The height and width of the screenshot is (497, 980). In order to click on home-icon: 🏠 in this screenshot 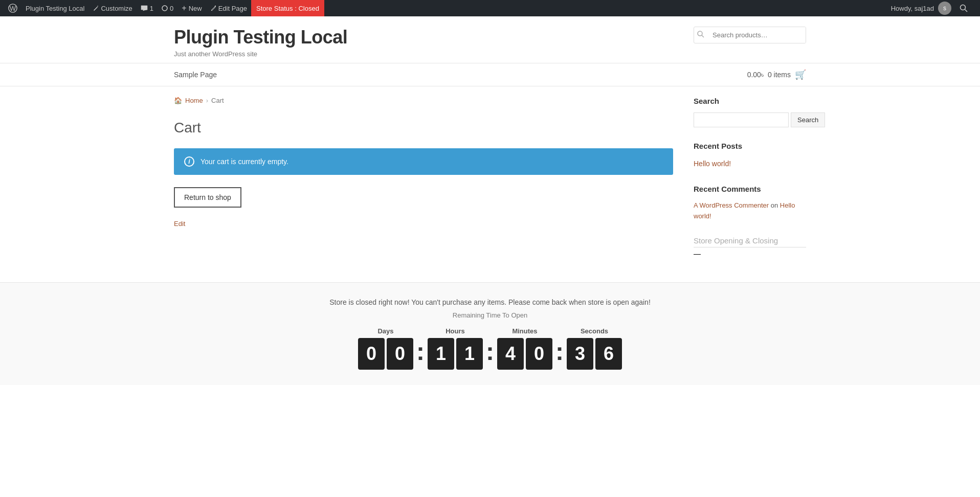, I will do `click(178, 100)`.